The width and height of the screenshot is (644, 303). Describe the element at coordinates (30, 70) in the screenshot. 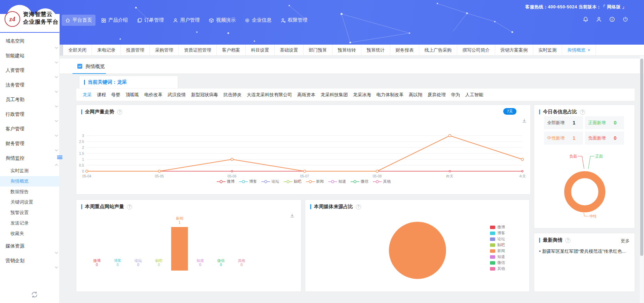

I see `sidebar-item: 人资管理` at that location.